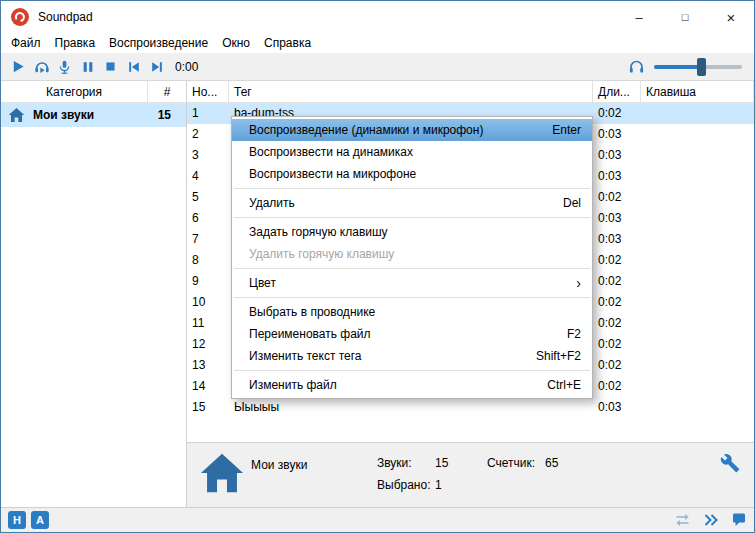  Describe the element at coordinates (288, 43) in the screenshot. I see `menubar-item: Справка` at that location.